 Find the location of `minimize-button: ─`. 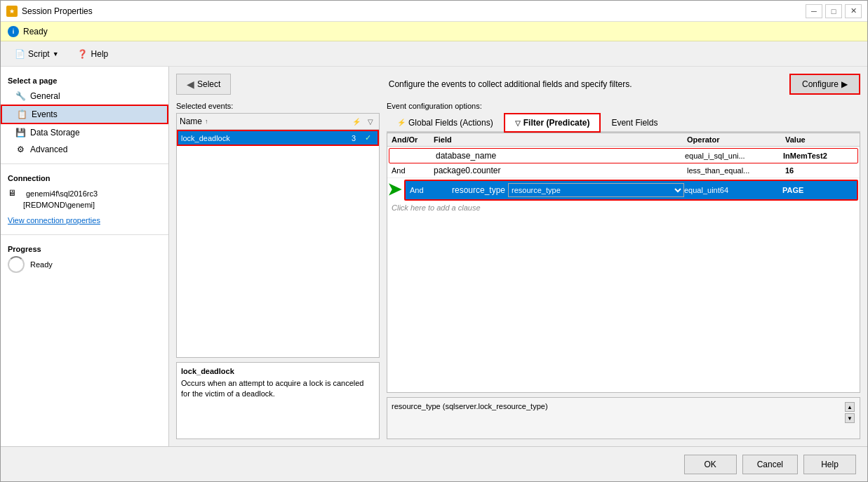

minimize-button: ─ is located at coordinates (814, 11).